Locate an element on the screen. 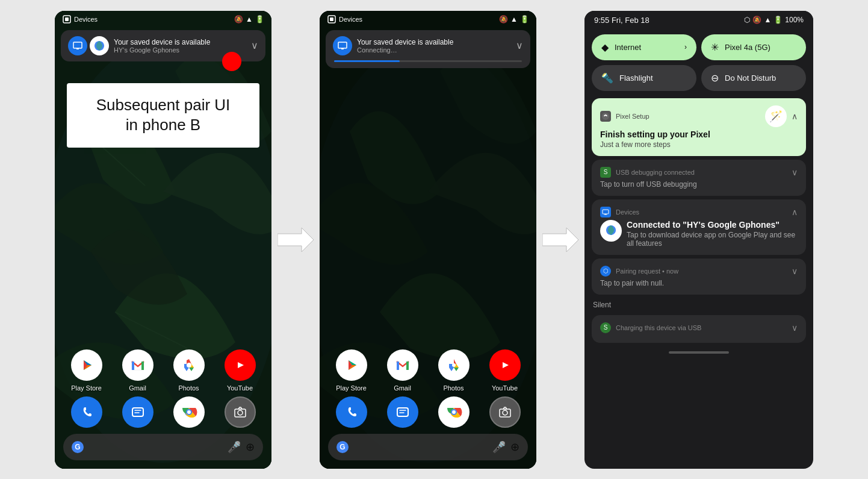  brand-logo-icon is located at coordinates (611, 231).